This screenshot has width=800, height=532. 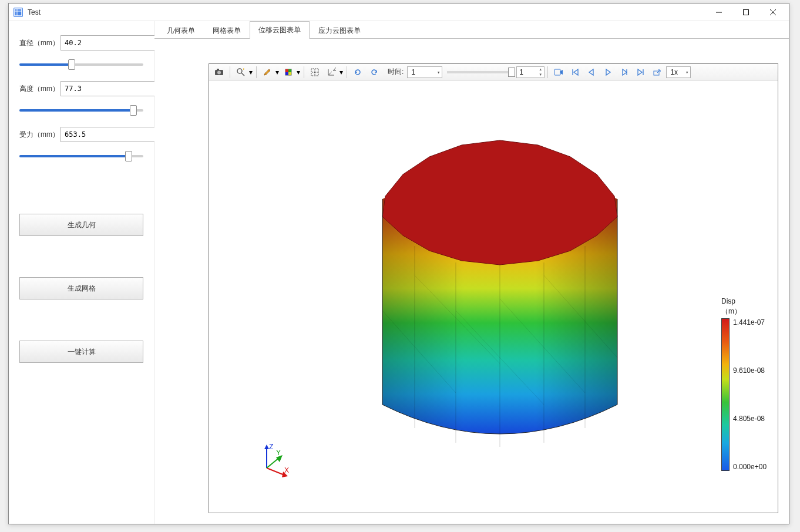 What do you see at coordinates (731, 311) in the screenshot?
I see `legend-title-2: （m）` at bounding box center [731, 311].